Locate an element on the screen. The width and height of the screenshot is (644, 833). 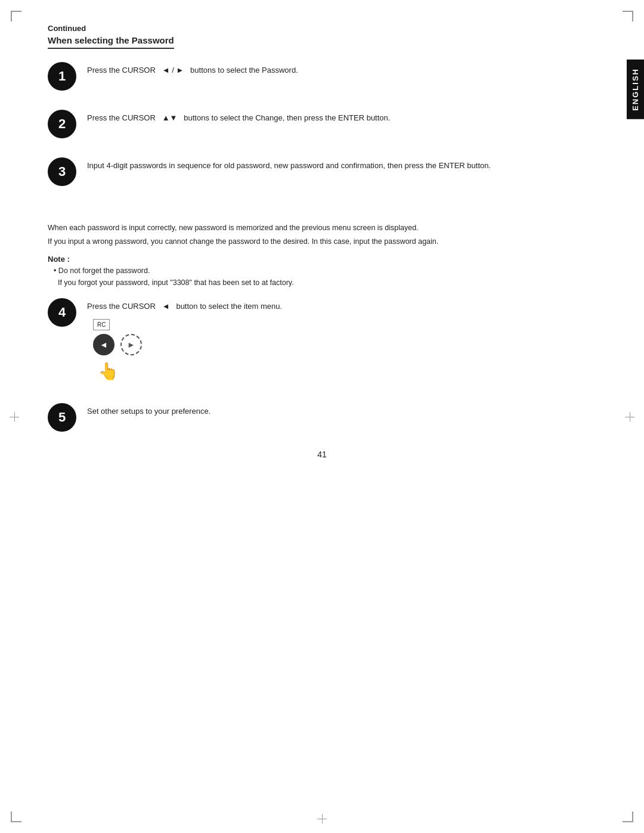
note-item-1: • Do not forget the password. is located at coordinates (325, 271).